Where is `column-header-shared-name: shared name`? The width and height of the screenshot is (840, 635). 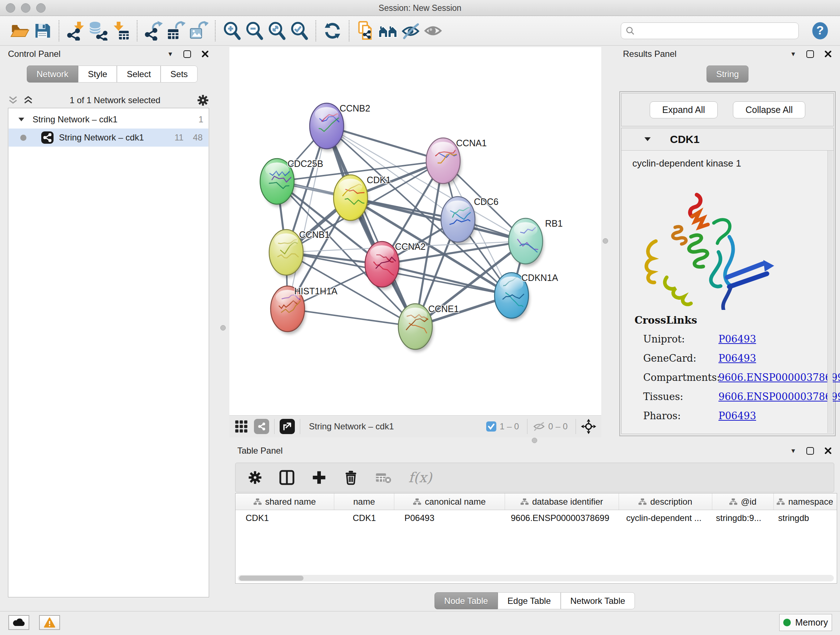 column-header-shared-name: shared name is located at coordinates (285, 502).